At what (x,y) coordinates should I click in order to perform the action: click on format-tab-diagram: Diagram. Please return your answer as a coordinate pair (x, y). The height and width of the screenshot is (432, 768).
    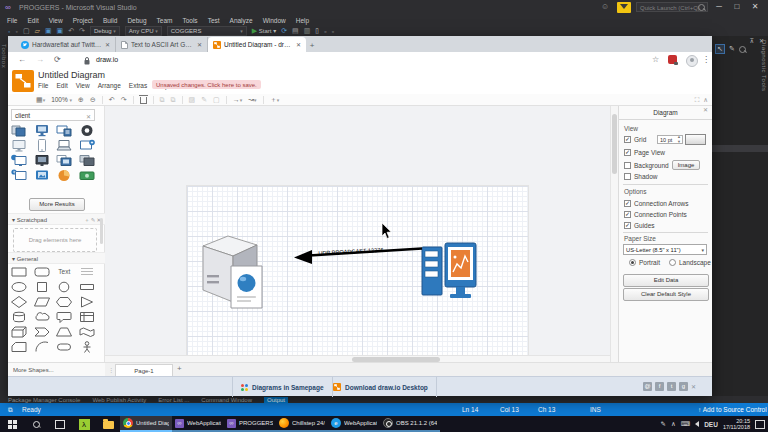
    Looking at the image, I should click on (666, 113).